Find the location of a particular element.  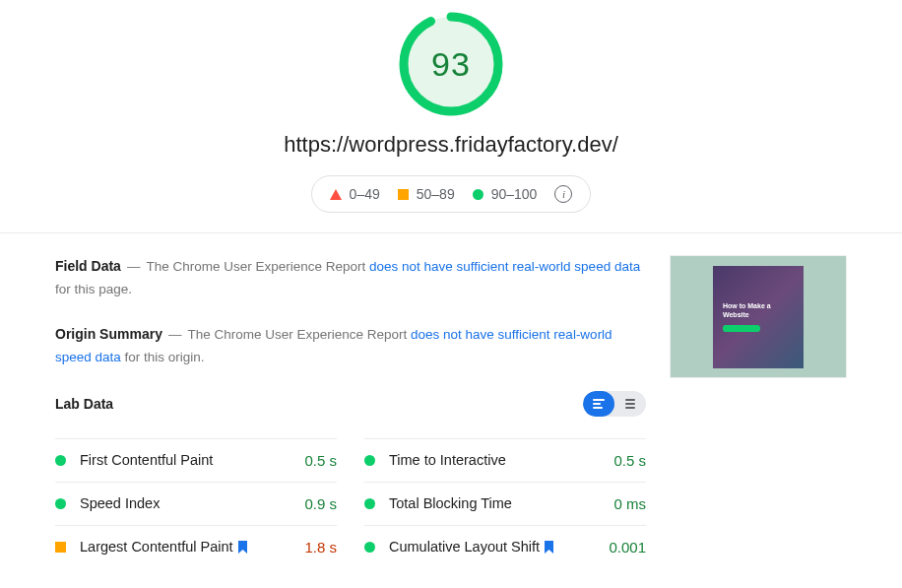

performance-gauge: 93 is located at coordinates (451, 64).